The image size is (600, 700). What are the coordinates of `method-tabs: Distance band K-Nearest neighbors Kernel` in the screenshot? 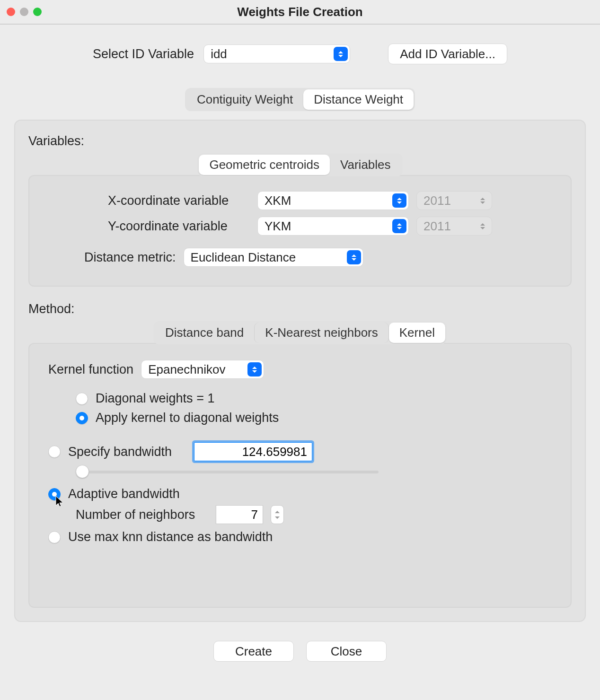 It's located at (300, 333).